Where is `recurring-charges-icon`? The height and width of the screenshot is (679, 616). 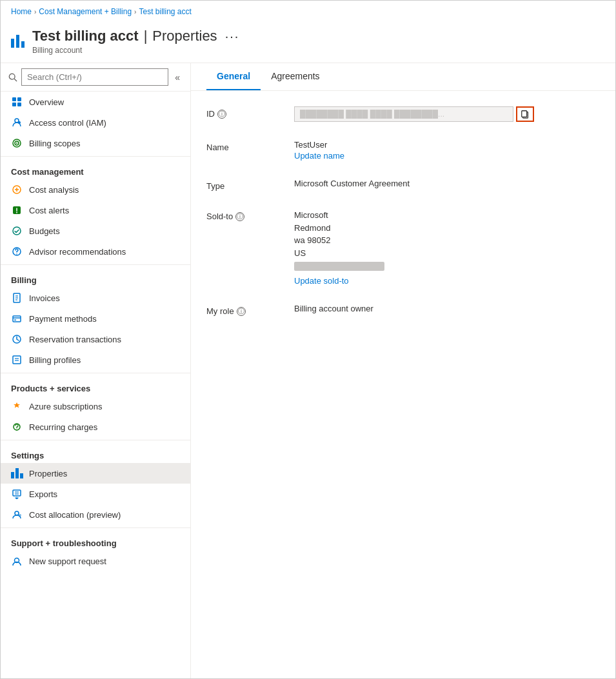
recurring-charges-icon is located at coordinates (17, 427).